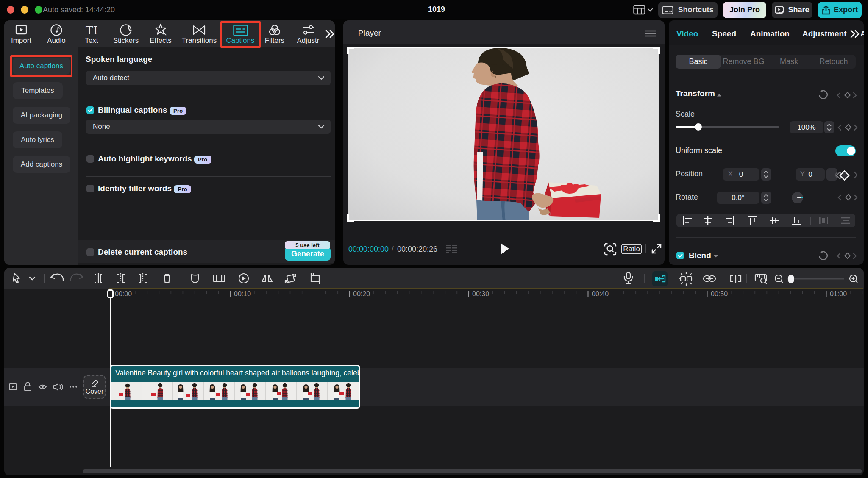 The image size is (868, 478). What do you see at coordinates (481, 294) in the screenshot?
I see `svg-text: 00:30` at bounding box center [481, 294].